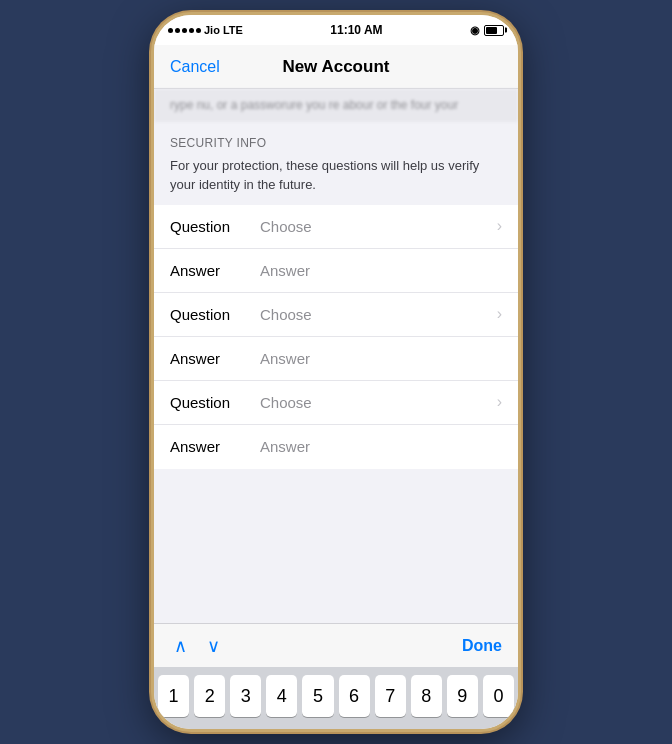  Describe the element at coordinates (376, 446) in the screenshot. I see `answer-value-3: Answer` at that location.